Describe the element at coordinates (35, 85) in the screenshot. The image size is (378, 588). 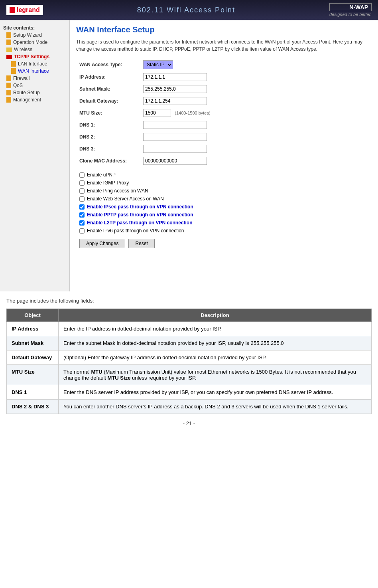
I see `sidebar-item-qos: QoS` at that location.